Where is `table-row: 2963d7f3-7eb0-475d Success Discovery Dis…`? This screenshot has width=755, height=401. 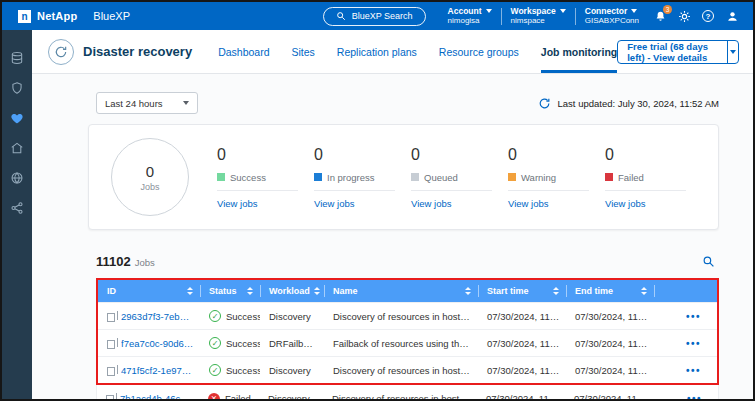 table-row: 2963d7f3-7eb0-475d Success Discovery Dis… is located at coordinates (408, 316).